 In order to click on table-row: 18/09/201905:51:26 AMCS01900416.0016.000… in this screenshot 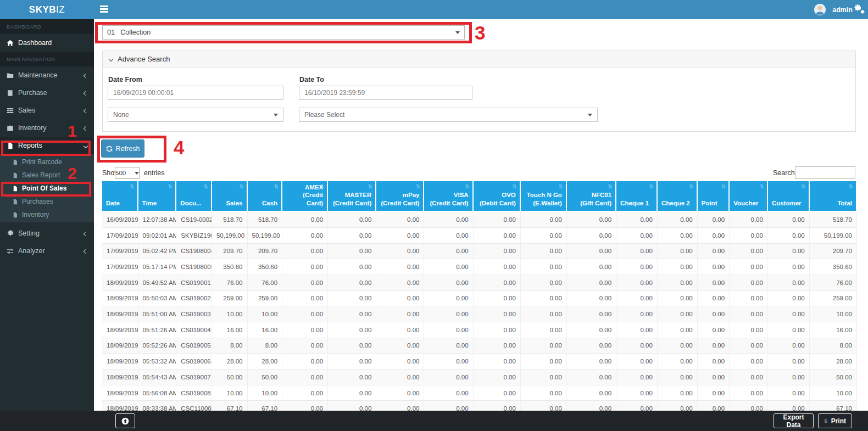, I will do `click(480, 331)`.